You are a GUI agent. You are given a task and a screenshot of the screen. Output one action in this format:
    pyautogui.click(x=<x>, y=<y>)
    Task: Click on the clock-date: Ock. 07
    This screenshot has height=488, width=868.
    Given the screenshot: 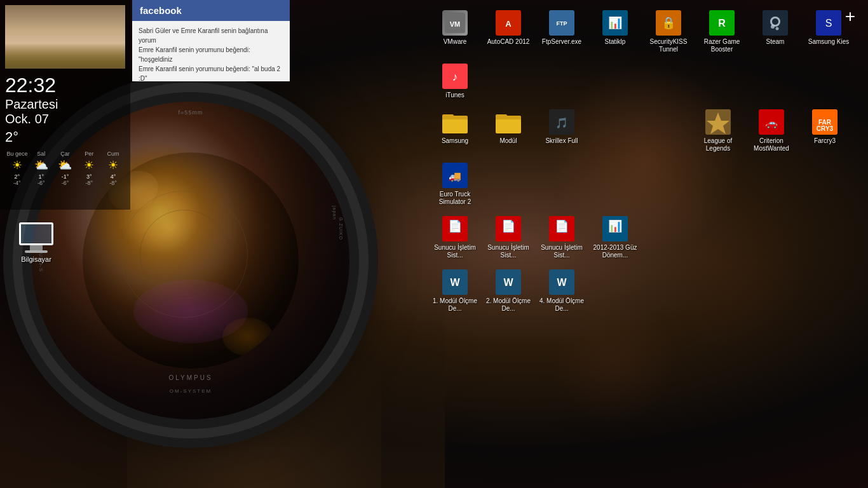 What is the action you would take?
    pyautogui.click(x=65, y=119)
    